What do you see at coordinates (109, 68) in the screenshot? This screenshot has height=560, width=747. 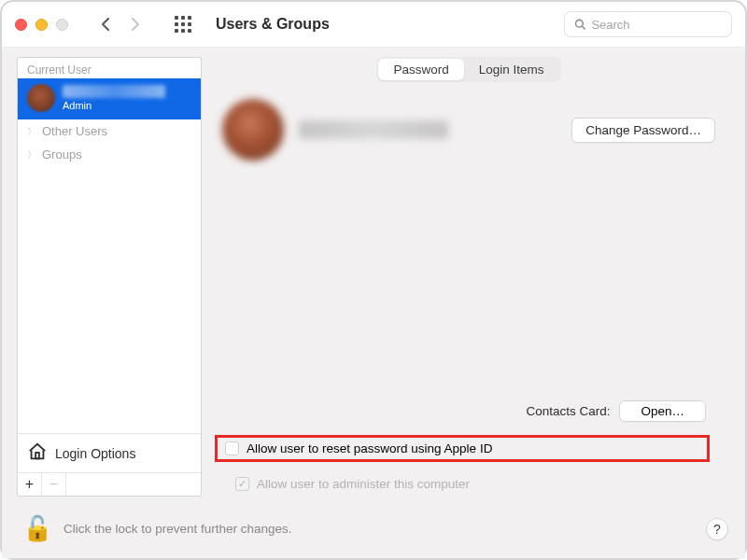 I see `sidebar-header-current-user: Current User` at bounding box center [109, 68].